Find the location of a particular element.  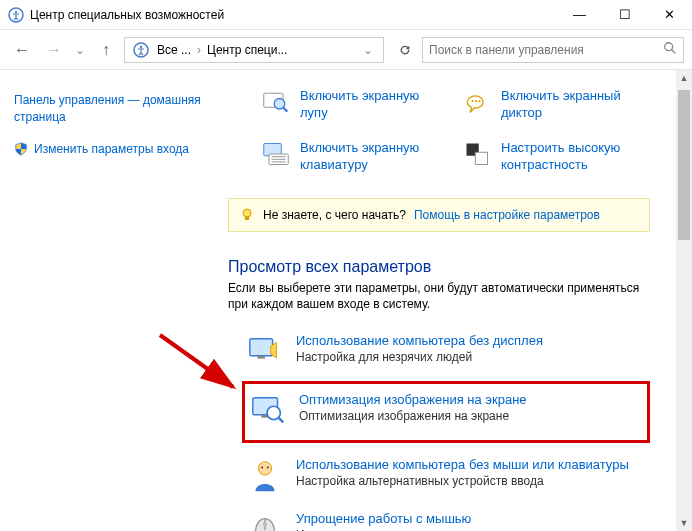

refresh-icon is located at coordinates (405, 50).